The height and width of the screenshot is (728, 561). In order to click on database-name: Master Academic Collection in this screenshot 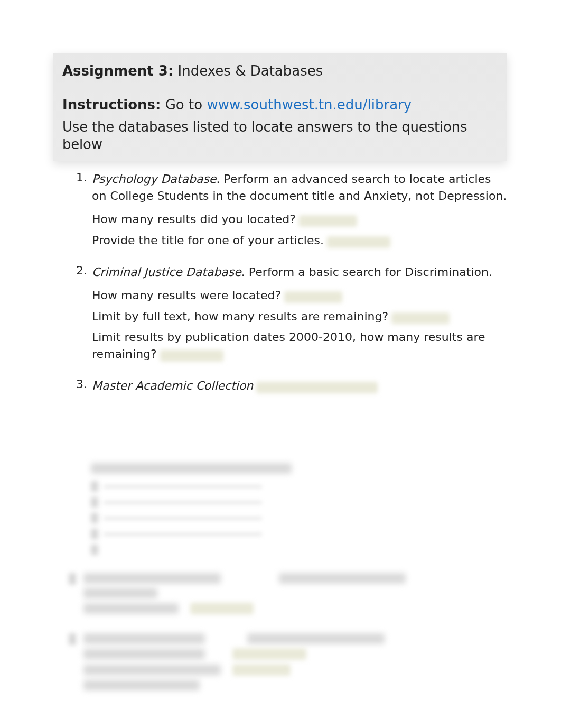, I will do `click(172, 386)`.